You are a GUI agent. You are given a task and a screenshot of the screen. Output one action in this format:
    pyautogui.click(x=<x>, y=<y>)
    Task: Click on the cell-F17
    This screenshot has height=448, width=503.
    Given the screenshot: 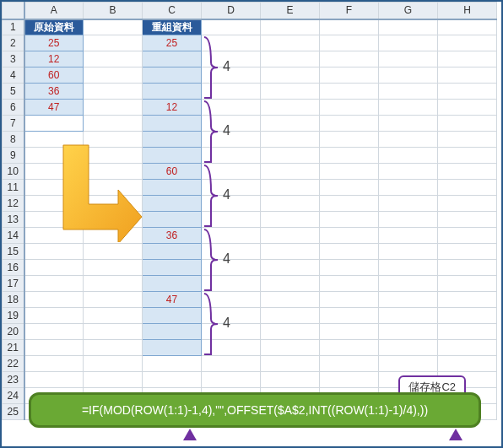 What is the action you would take?
    pyautogui.click(x=349, y=283)
    